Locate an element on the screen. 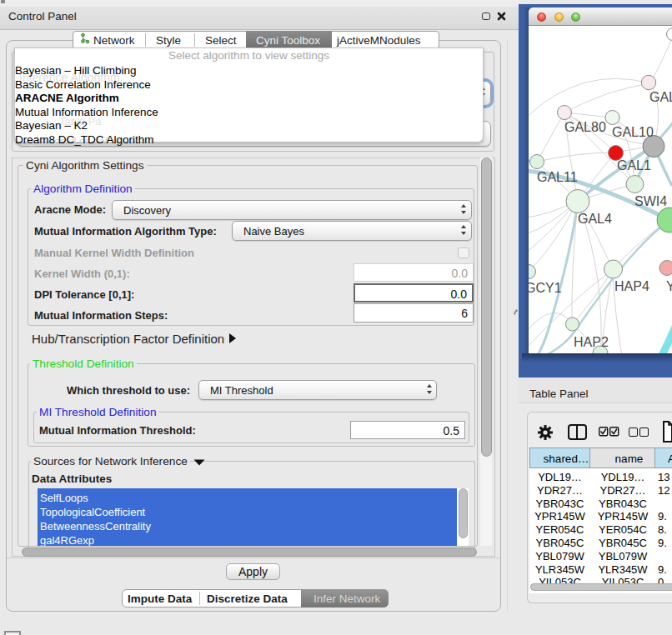 The image size is (672, 635). svg-text: HAP4 is located at coordinates (632, 287).